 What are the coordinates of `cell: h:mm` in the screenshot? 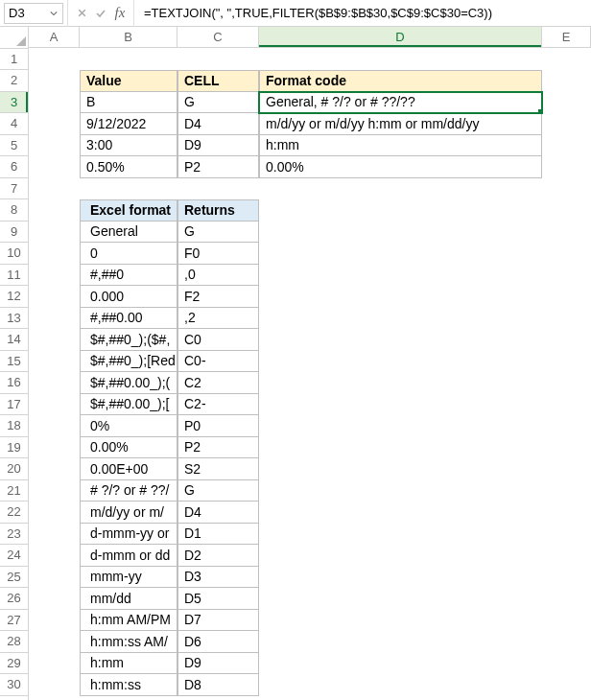 It's located at (129, 664).